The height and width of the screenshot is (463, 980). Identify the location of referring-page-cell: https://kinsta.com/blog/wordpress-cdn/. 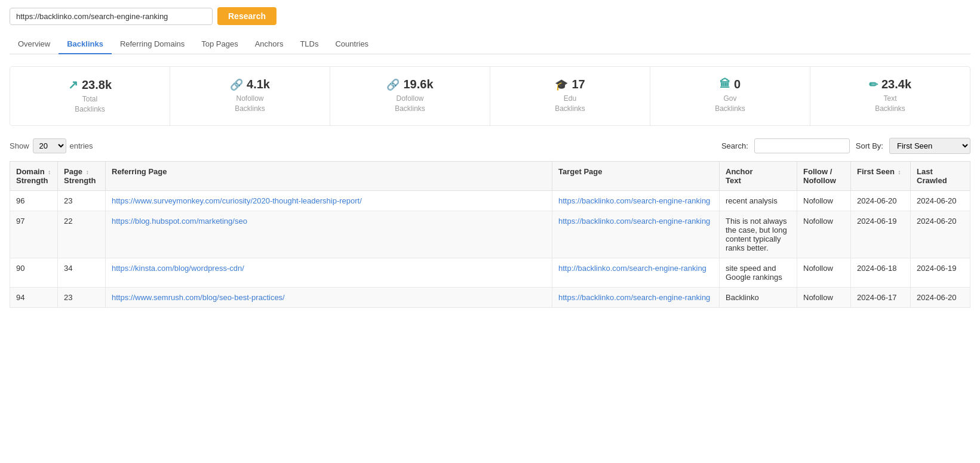
(329, 272).